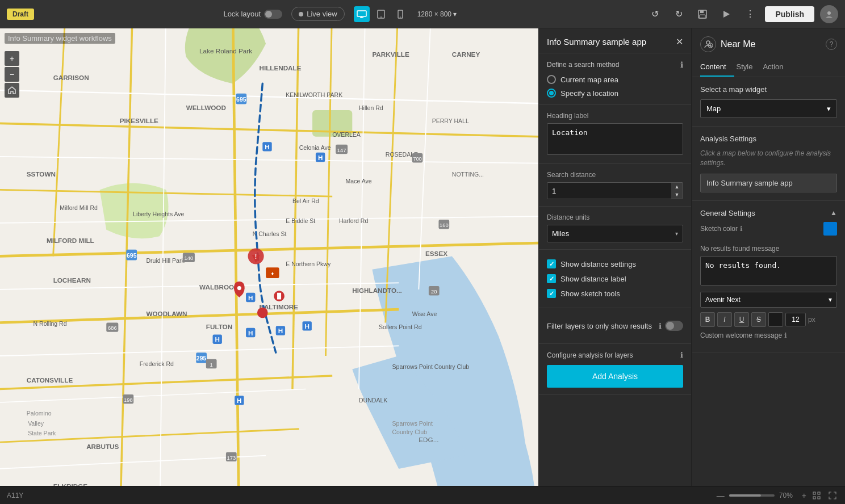  What do you see at coordinates (615, 326) in the screenshot?
I see `filter-toggle-row: Filter layers to only show results ℹ` at bounding box center [615, 326].